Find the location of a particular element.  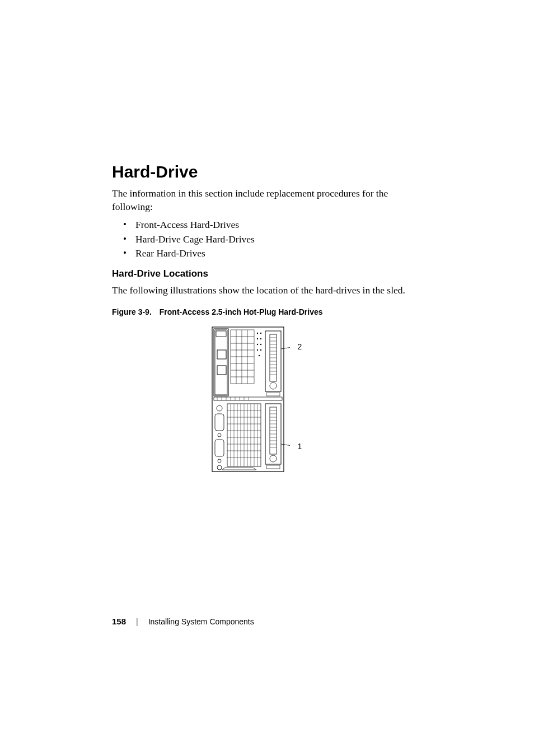

figure-diagram: 2 1 is located at coordinates (268, 401).